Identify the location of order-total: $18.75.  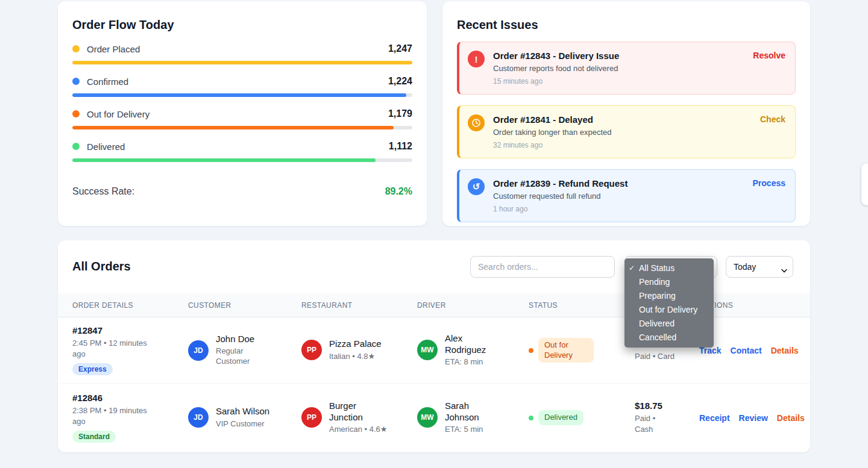
(667, 406).